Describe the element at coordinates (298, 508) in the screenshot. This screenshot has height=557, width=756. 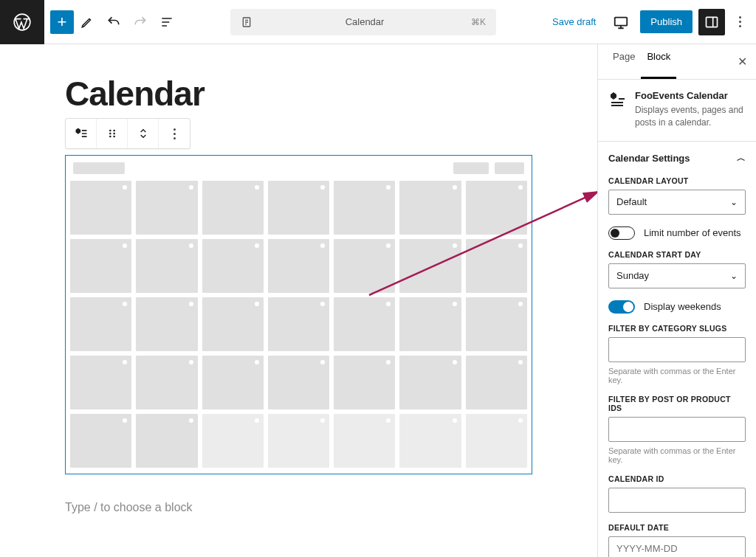
I see `block-inserter-hint: Type / to choose a block` at that location.